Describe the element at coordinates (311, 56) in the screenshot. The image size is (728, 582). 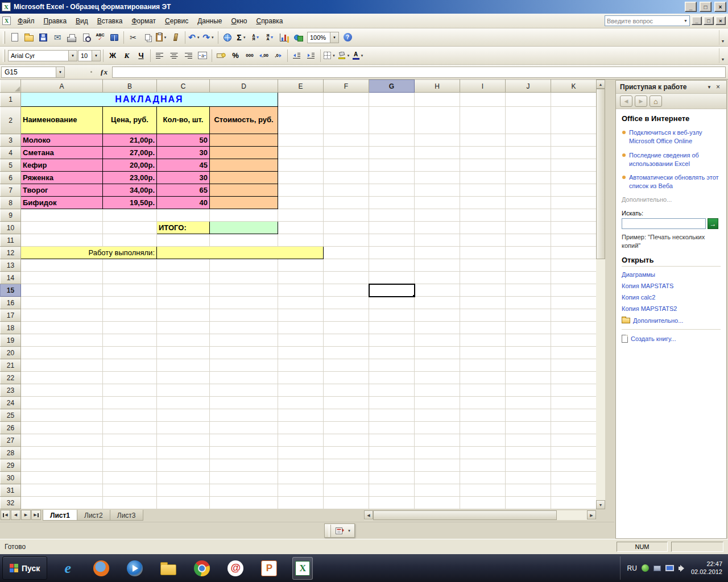
I see `increase-indent-button` at that location.